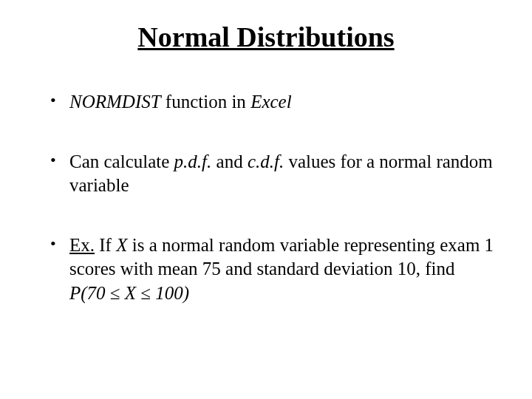 The width and height of the screenshot is (532, 399). Describe the element at coordinates (266, 161) in the screenshot. I see `cdf-abbrev: c.d.f.` at that location.